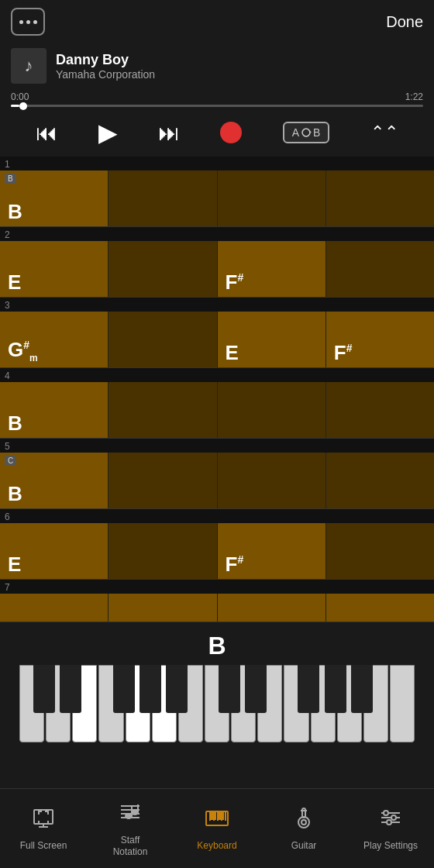 The width and height of the screenshot is (434, 868). I want to click on chord-cell-3-3: E, so click(272, 339).